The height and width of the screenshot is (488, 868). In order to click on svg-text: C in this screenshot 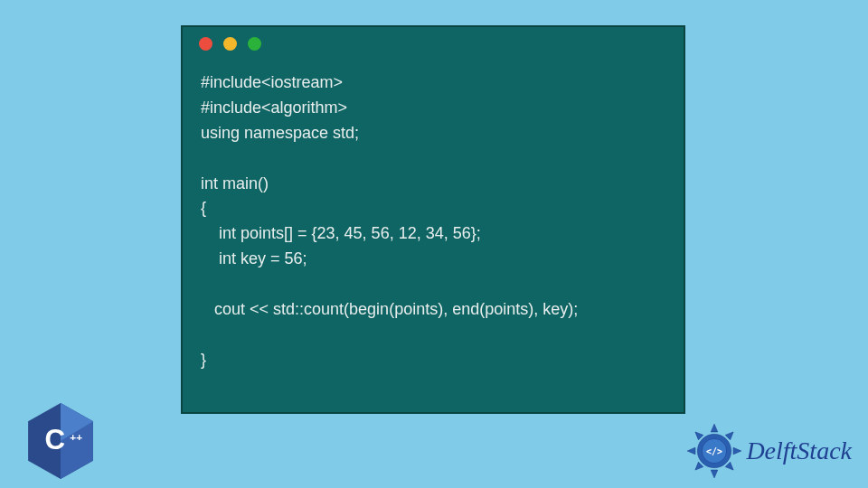, I will do `click(54, 439)`.